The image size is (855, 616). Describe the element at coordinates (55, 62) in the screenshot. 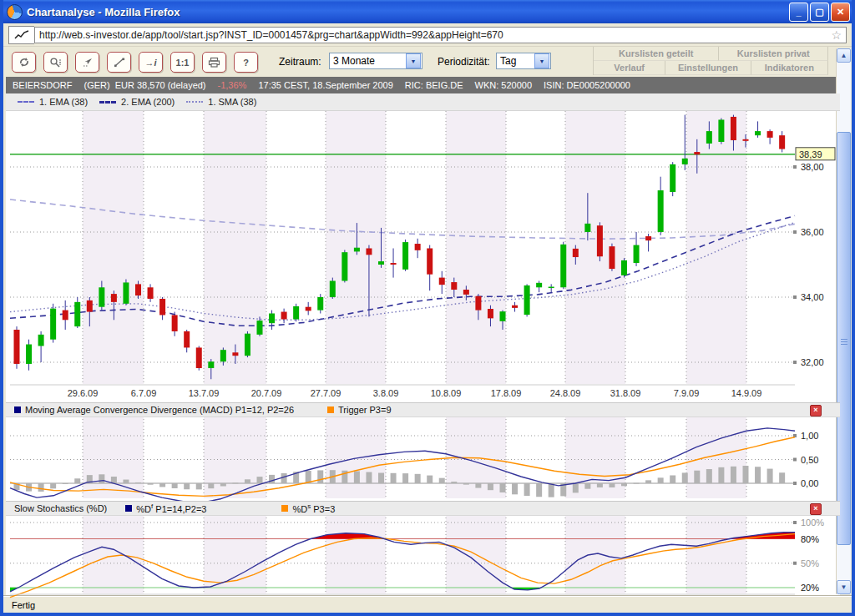

I see `magnifier-icon` at that location.